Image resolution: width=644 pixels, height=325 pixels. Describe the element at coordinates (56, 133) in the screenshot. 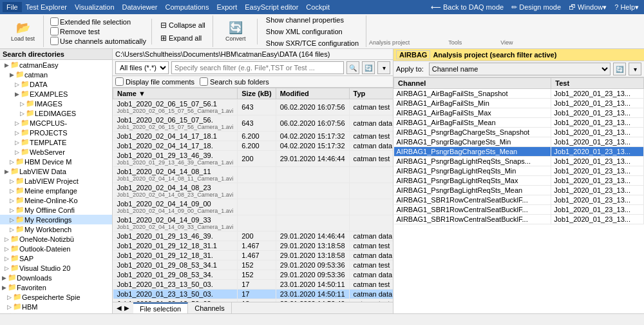

I see `tree-item: ▷📁PROJECTS` at that location.